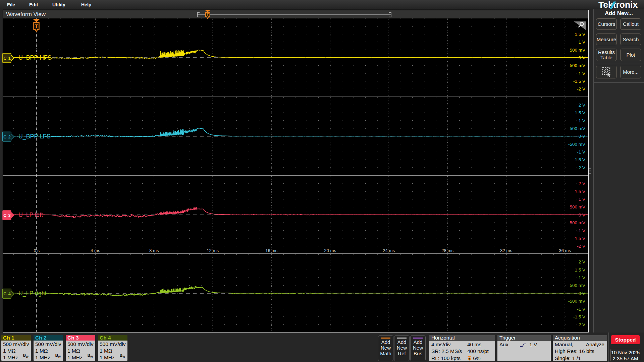 This screenshot has width=644, height=362. Describe the element at coordinates (330, 251) in the screenshot. I see `svg-text: 20 ms` at that location.